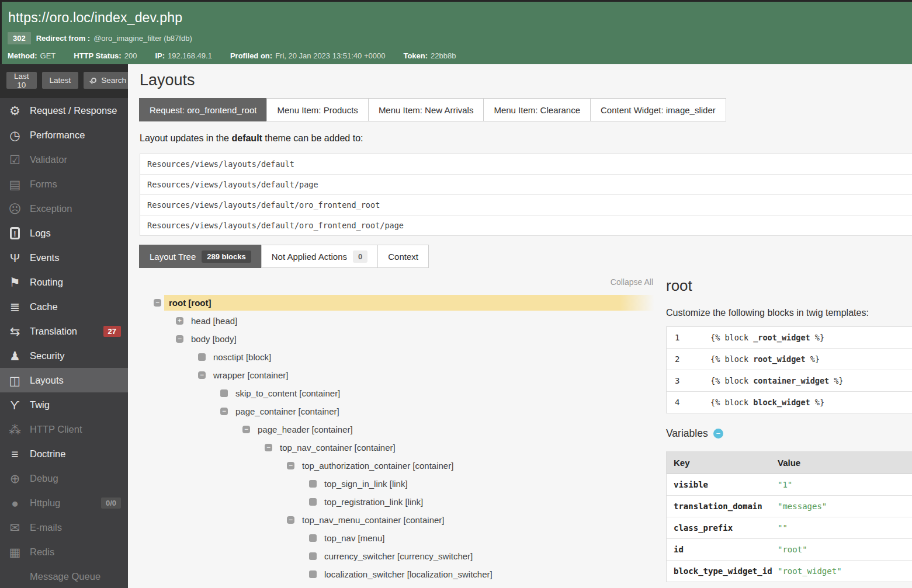 This screenshot has width=912, height=588. I want to click on sidebar-item: ▦ Redis, so click(64, 552).